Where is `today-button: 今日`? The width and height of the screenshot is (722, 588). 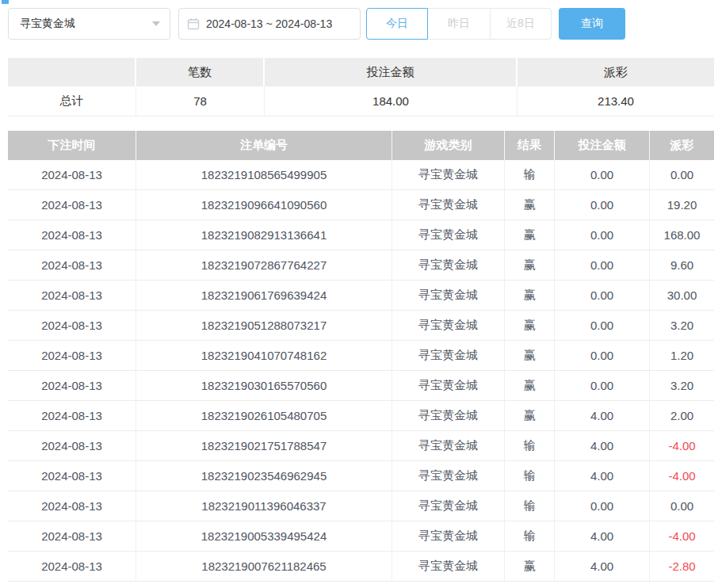 today-button: 今日 is located at coordinates (397, 24).